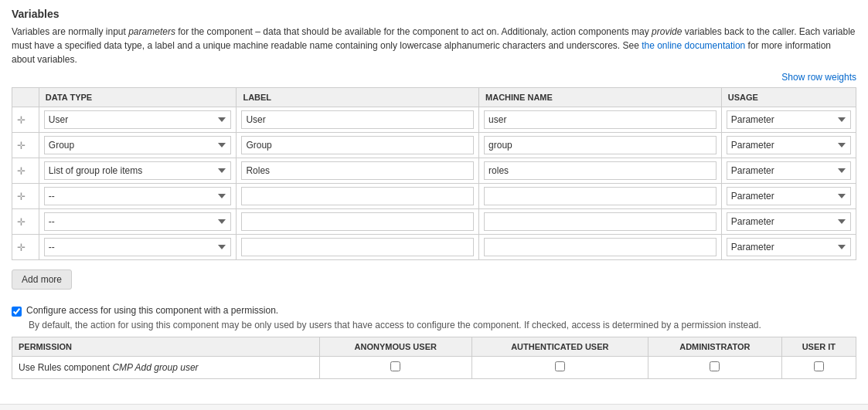 The image size is (868, 410). I want to click on footer-bar: Save changes, so click(434, 407).